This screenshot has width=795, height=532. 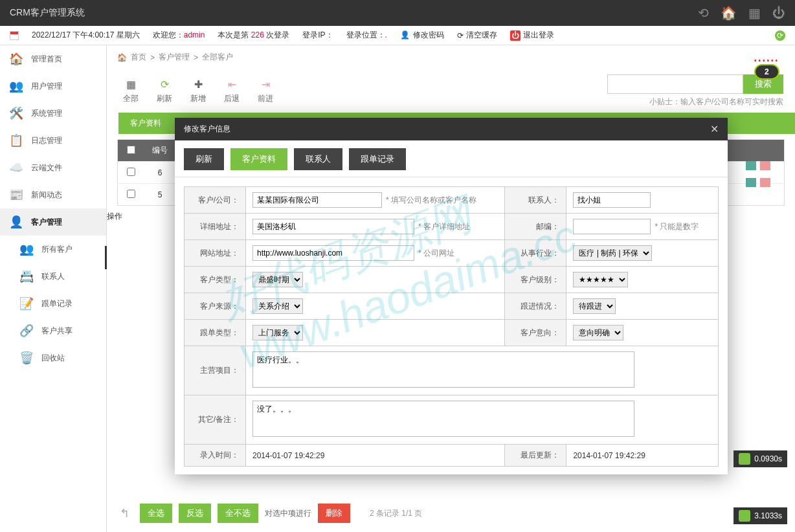 What do you see at coordinates (443, 370) in the screenshot?
I see `main-biz-textarea: 医疗行业。。` at bounding box center [443, 370].